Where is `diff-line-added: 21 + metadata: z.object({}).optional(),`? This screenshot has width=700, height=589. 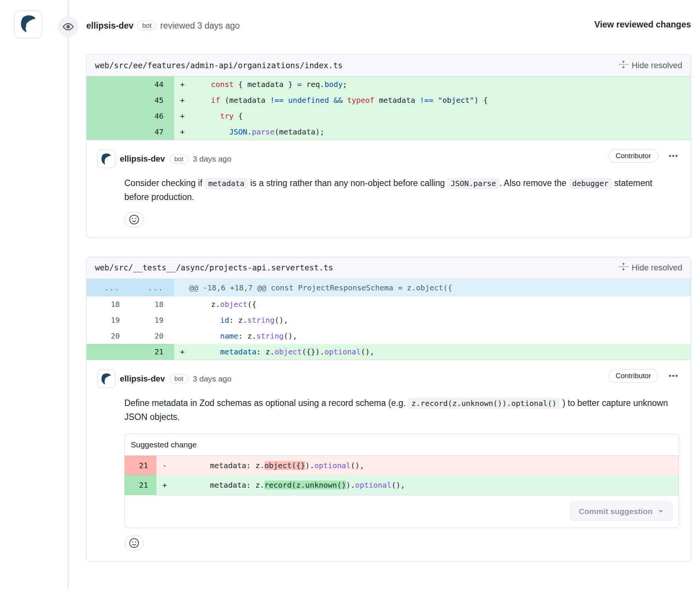 diff-line-added: 21 + metadata: z.object({}).optional(), is located at coordinates (389, 352).